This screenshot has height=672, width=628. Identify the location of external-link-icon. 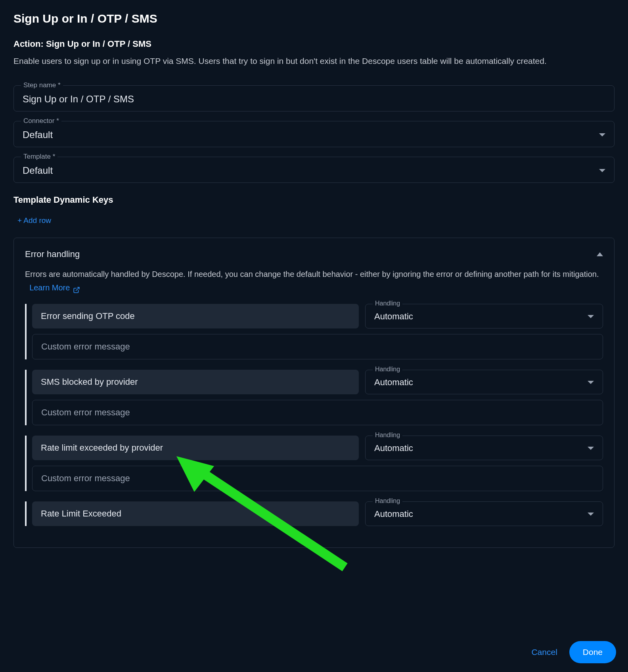
(77, 288).